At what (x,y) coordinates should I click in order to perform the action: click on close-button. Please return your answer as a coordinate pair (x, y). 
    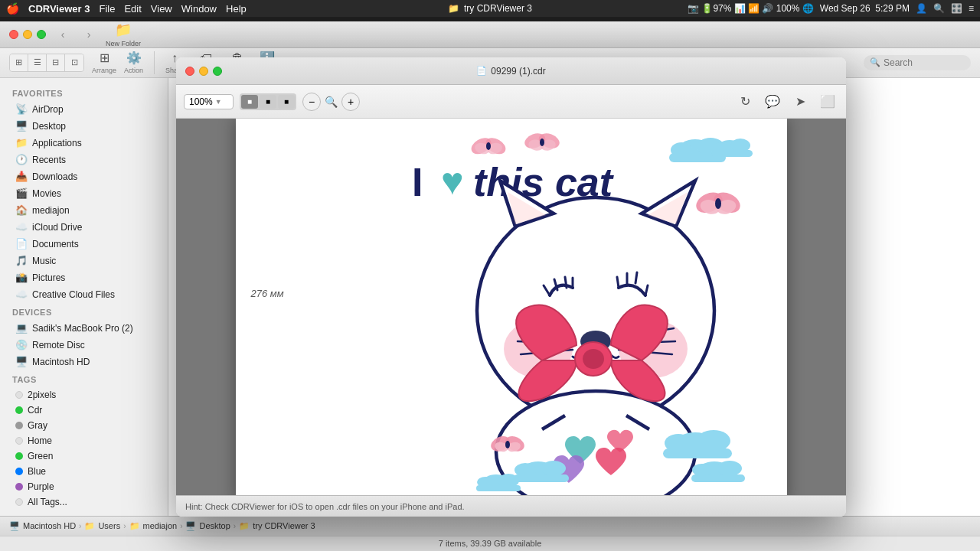
    Looking at the image, I should click on (14, 34).